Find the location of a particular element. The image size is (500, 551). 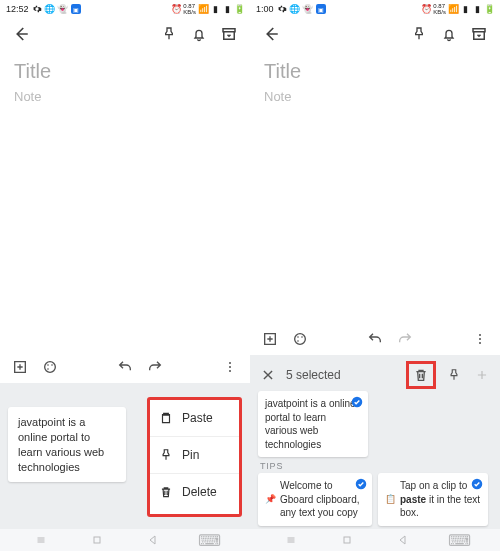

tip-item: 📌 Welcome to Gboard clipboard, any text … is located at coordinates (315, 500).